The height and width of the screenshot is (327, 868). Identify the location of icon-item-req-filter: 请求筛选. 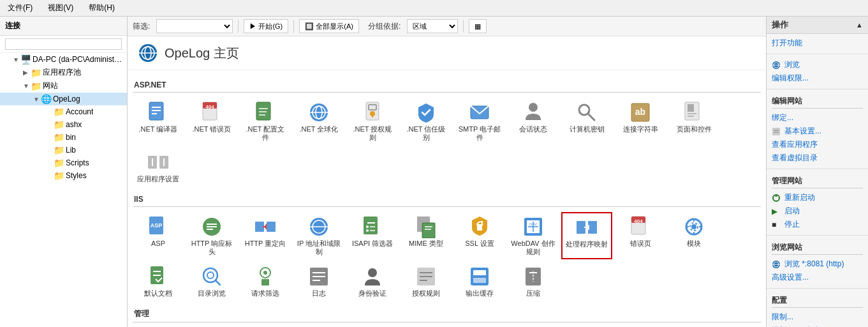
(265, 281).